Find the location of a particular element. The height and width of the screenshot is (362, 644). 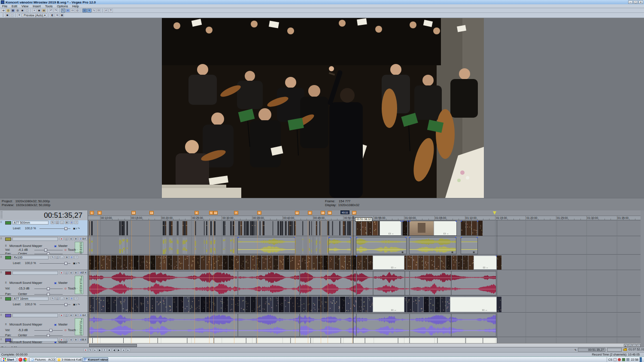

track-header-1: ≡A77 500mm✎◫→⊗⊘!Level:100,0 %▣ t ↷ is located at coordinates (44, 228).